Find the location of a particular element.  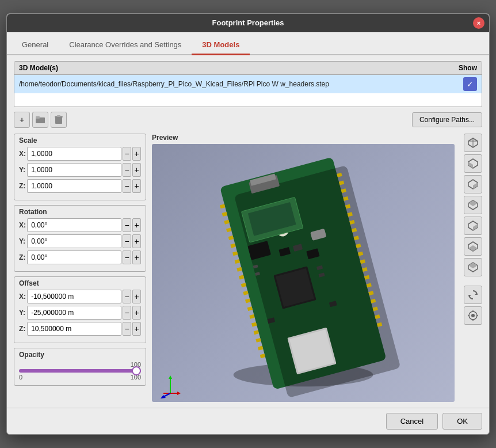

view-3d-icon is located at coordinates (473, 143).